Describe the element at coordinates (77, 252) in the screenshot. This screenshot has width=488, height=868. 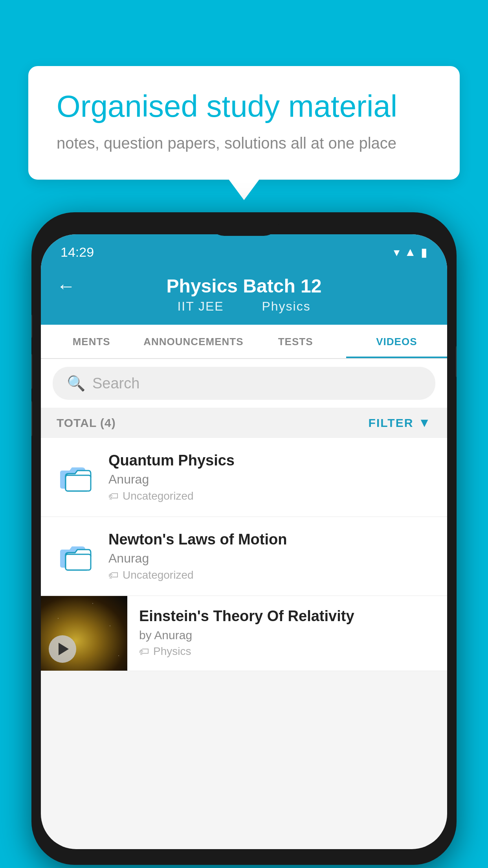
I see `status-time: 14:29` at that location.